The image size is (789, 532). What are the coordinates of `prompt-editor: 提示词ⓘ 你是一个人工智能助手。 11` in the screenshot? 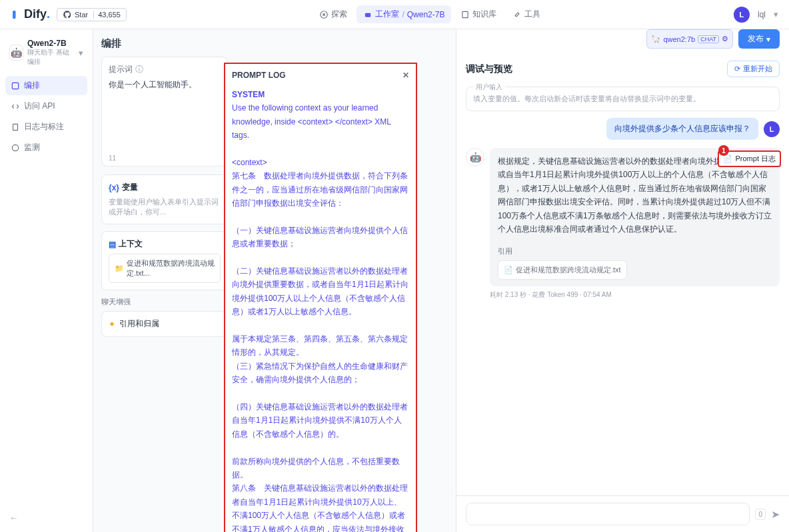 It's located at (165, 112).